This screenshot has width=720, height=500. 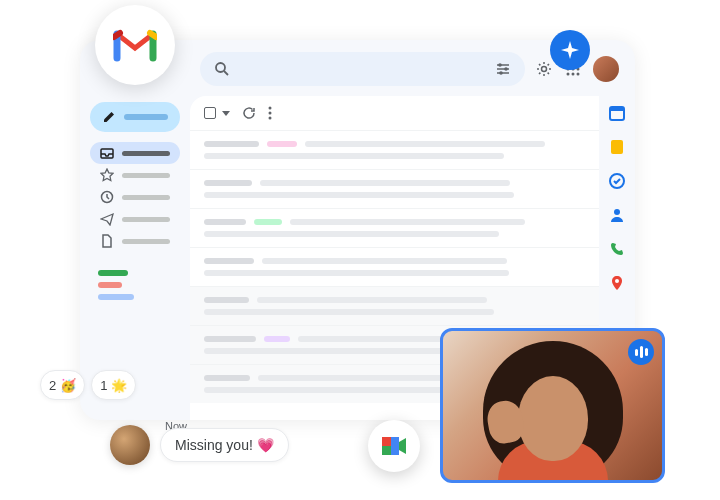 I want to click on reactions-row: 2🥳1🌟, so click(x=88, y=385).